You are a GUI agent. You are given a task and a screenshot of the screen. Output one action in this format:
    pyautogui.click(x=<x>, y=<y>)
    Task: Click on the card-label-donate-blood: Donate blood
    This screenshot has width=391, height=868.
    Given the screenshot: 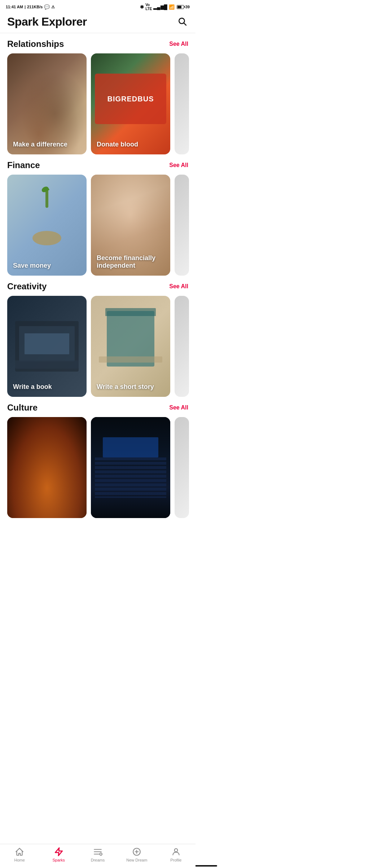 What is the action you would take?
    pyautogui.click(x=131, y=145)
    